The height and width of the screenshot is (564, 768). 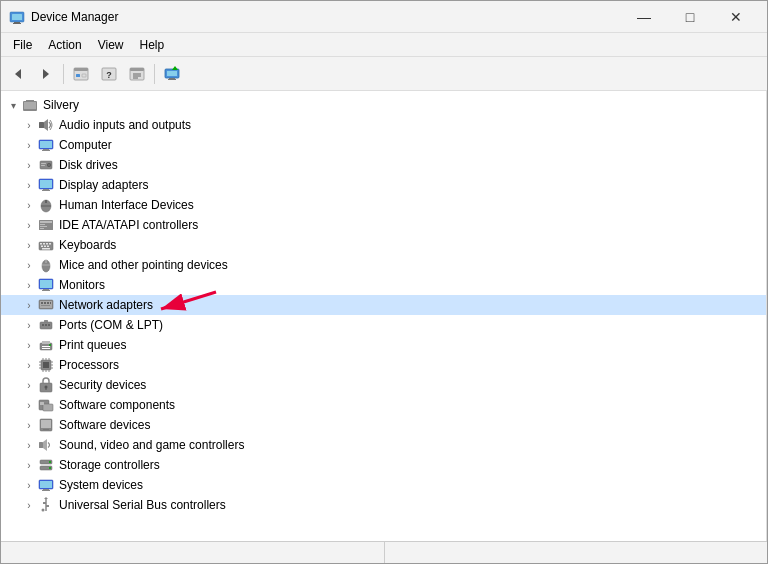 I want to click on status-bar, so click(x=384, y=552).